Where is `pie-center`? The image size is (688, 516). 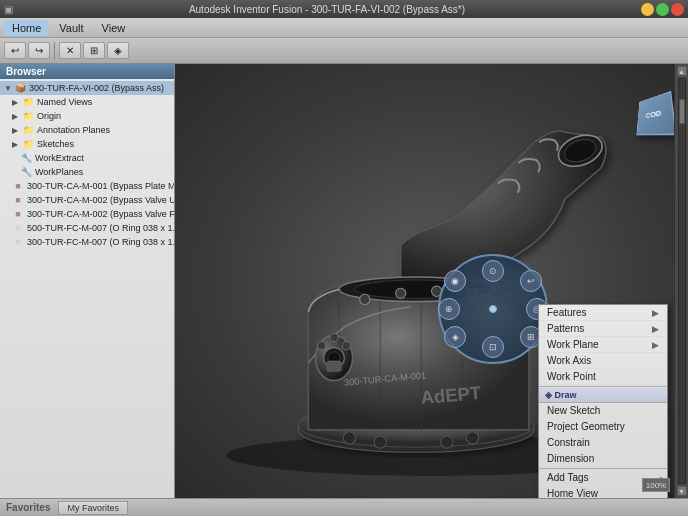 pie-center is located at coordinates (493, 309).